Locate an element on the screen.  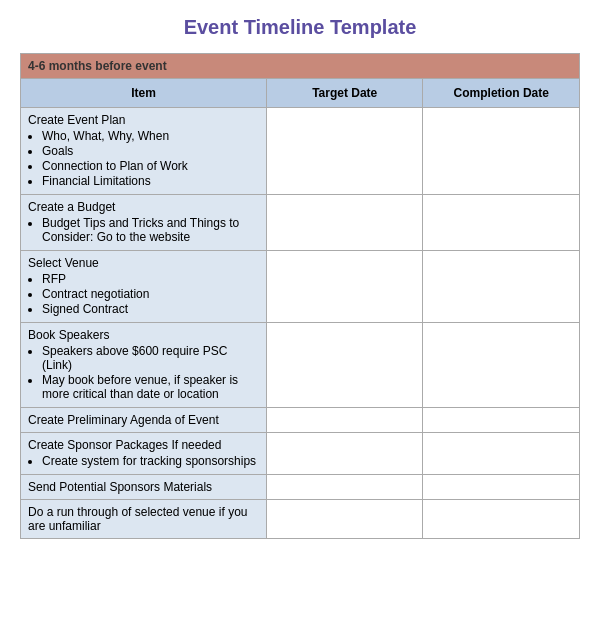
list-item: Create system for tracking sponsorships is located at coordinates (150, 461).